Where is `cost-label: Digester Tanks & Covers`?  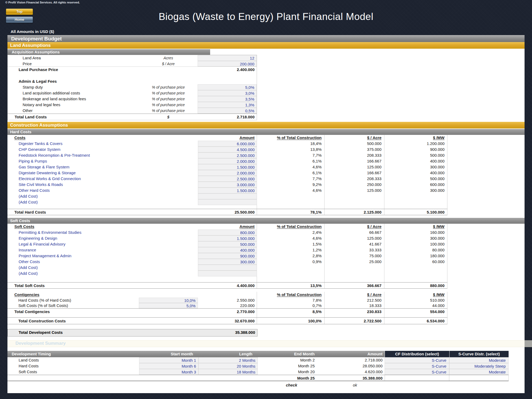
cost-label: Digester Tanks & Covers is located at coordinates (103, 144).